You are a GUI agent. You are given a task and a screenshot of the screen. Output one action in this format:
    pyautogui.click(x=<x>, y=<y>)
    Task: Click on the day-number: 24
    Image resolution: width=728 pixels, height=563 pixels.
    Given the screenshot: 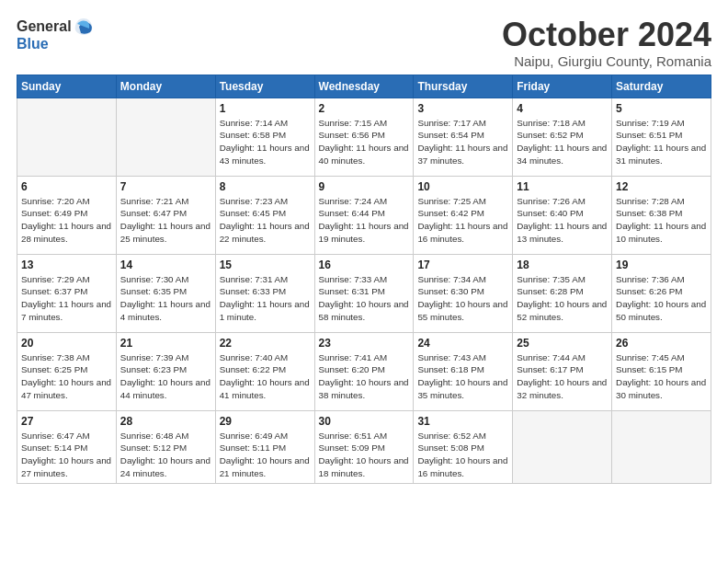 What is the action you would take?
    pyautogui.click(x=463, y=343)
    